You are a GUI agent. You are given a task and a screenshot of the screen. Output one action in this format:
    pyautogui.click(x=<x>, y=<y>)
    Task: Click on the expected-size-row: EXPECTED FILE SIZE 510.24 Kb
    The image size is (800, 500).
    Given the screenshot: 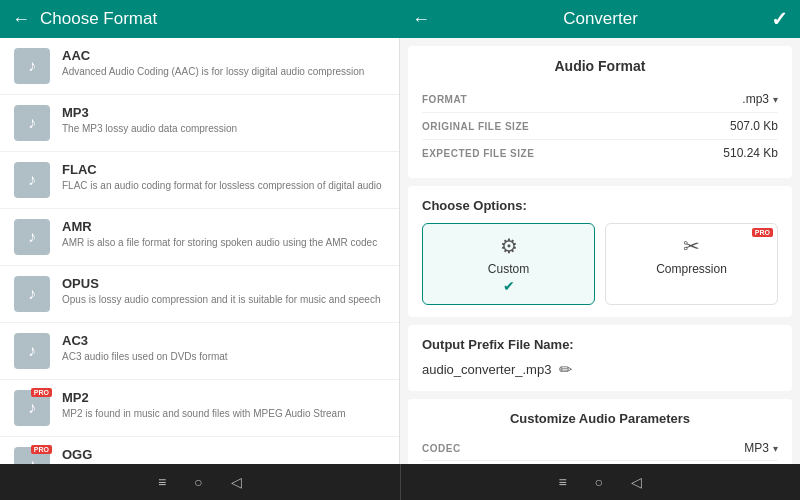 What is the action you would take?
    pyautogui.click(x=600, y=153)
    